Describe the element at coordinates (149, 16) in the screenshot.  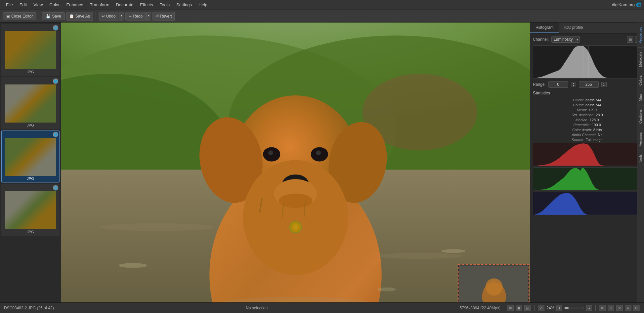
I see `redo-dropdown-button: ▾` at that location.